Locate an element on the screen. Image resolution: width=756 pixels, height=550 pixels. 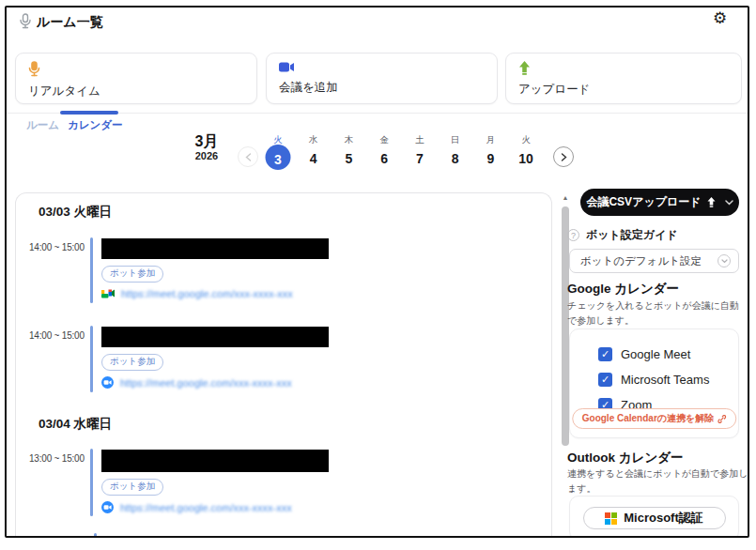
chevron-left-icon is located at coordinates (248, 158).